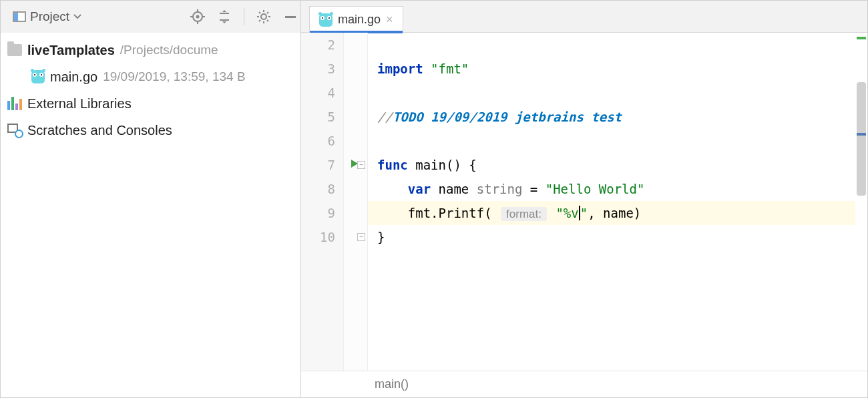 Image resolution: width=868 pixels, height=398 pixels. What do you see at coordinates (15, 130) in the screenshot?
I see `scratches-icon` at bounding box center [15, 130].